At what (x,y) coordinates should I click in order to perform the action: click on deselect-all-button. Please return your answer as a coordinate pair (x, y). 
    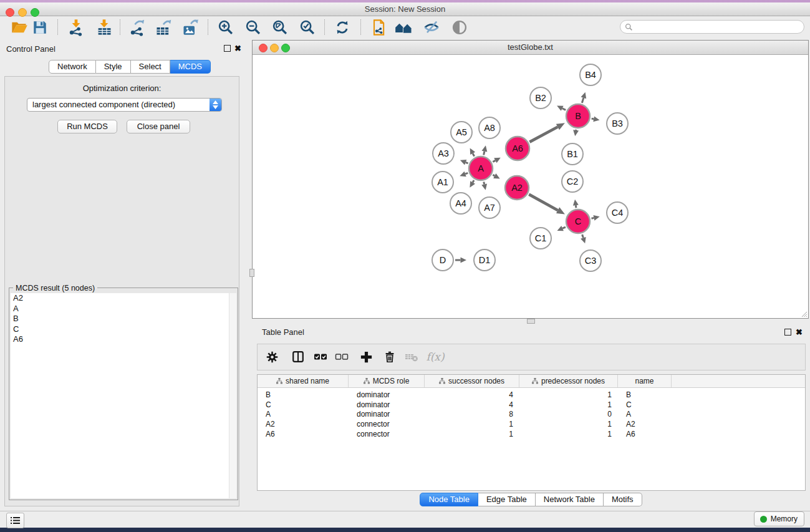
    Looking at the image, I should click on (342, 357).